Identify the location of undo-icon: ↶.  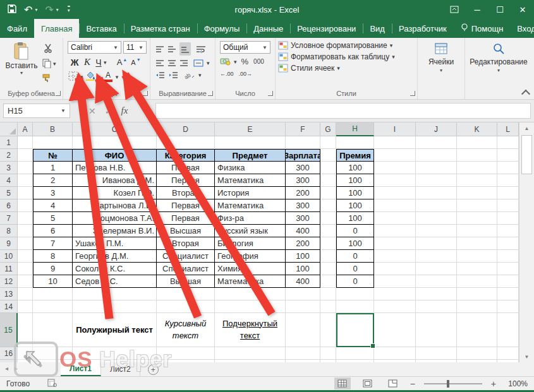
(28, 10).